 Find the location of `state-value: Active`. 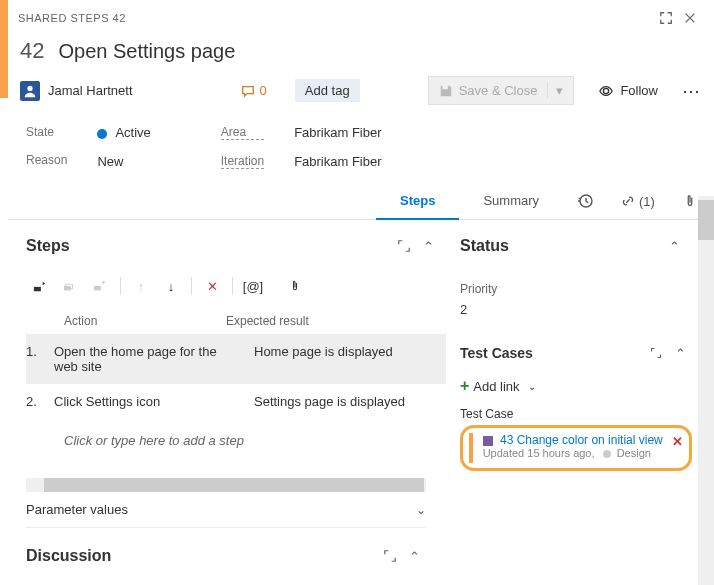

state-value: Active is located at coordinates (124, 132).